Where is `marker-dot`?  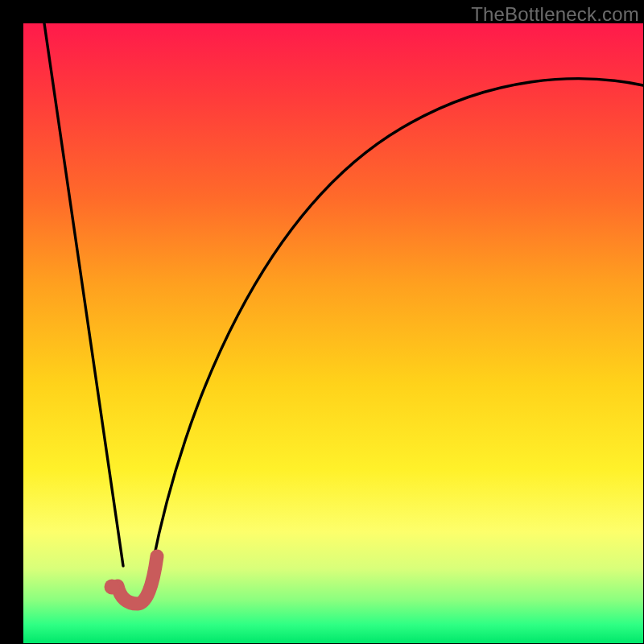 marker-dot is located at coordinates (113, 588).